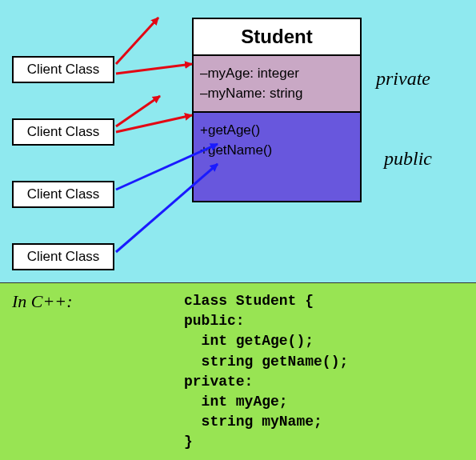  Describe the element at coordinates (277, 94) in the screenshot. I see `uml-attr-myname: –myName: string` at that location.